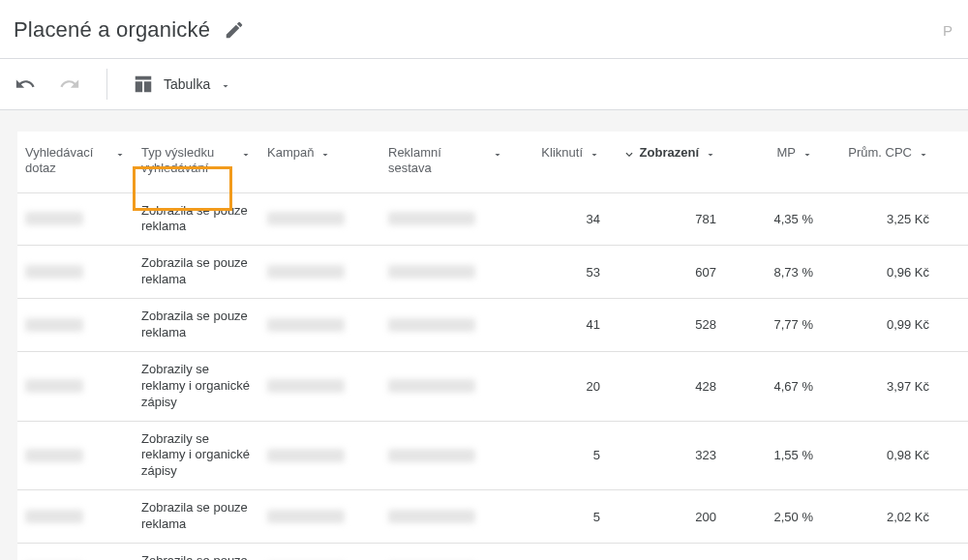  What do you see at coordinates (666, 272) in the screenshot?
I see `cell-impressions: 607` at bounding box center [666, 272].